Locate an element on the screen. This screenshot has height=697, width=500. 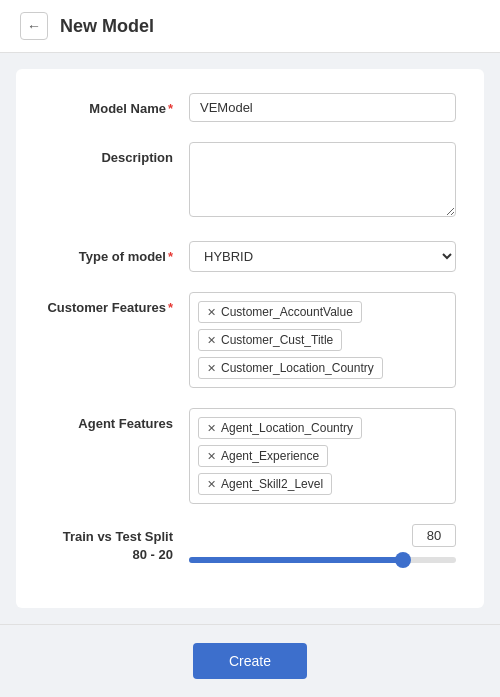
list-item: ✕ Customer_Cust_Title is located at coordinates (270, 340).